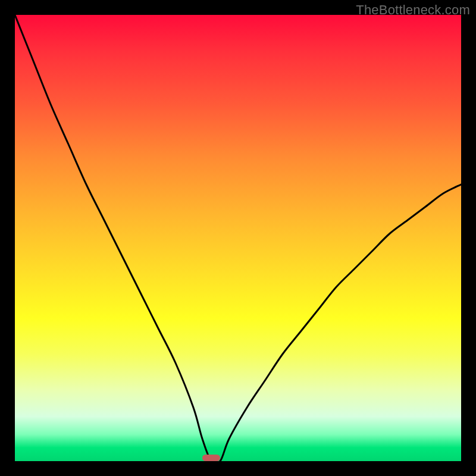 Image resolution: width=476 pixels, height=476 pixels. Describe the element at coordinates (413, 10) in the screenshot. I see `watermark-text: TheBottleneck.com` at that location.